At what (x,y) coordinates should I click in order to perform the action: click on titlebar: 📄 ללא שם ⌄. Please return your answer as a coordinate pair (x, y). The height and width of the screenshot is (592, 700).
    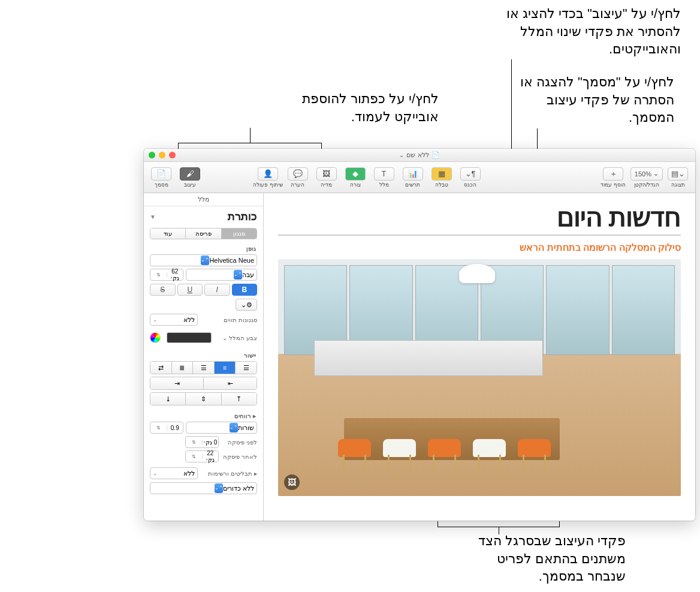
    Looking at the image, I should click on (420, 155).